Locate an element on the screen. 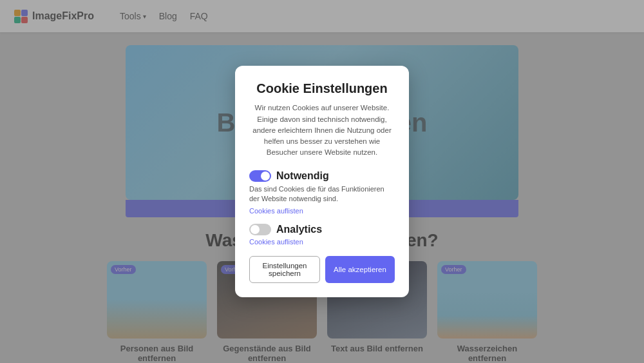 The width and height of the screenshot is (644, 363). notwendig-description: Das sind Cookies die für das Funktionier… is located at coordinates (322, 195).